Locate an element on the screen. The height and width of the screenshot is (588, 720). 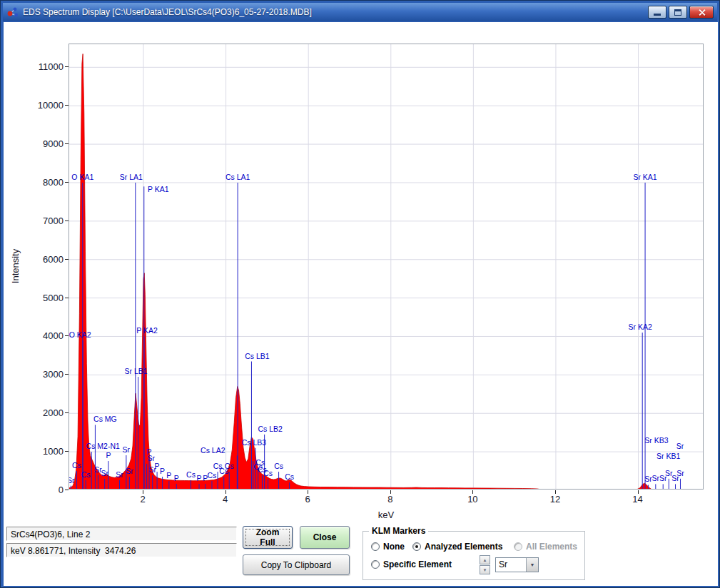
radio-all-circle is located at coordinates (518, 547).